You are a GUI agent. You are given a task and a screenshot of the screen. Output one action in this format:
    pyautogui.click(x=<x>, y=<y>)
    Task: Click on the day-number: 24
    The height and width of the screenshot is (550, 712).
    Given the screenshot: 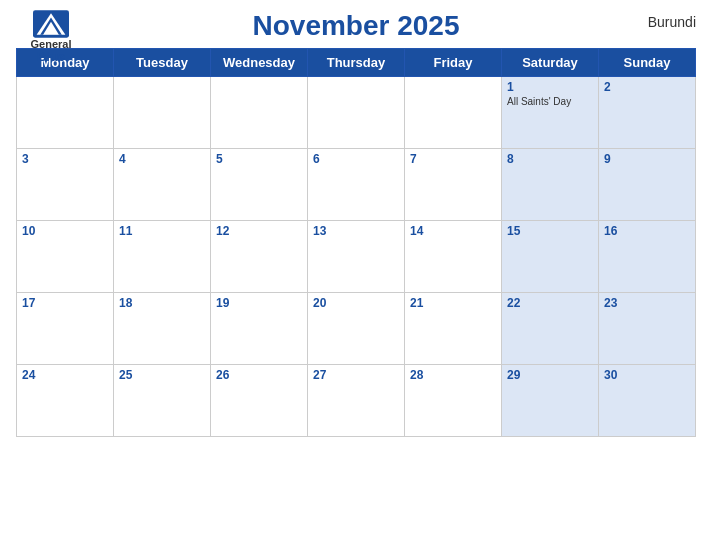 What is the action you would take?
    pyautogui.click(x=65, y=375)
    